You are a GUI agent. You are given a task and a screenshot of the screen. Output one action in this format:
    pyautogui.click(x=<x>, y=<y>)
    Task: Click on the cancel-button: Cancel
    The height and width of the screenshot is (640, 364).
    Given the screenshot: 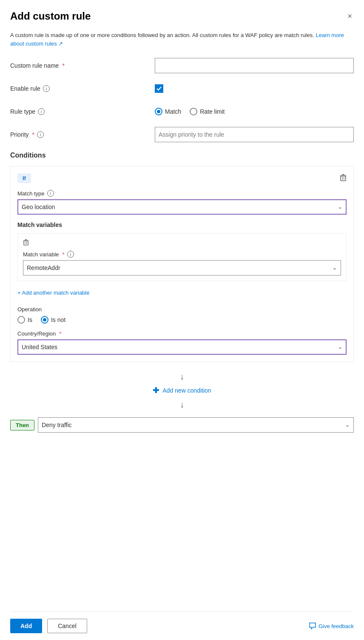 What is the action you would take?
    pyautogui.click(x=67, y=626)
    